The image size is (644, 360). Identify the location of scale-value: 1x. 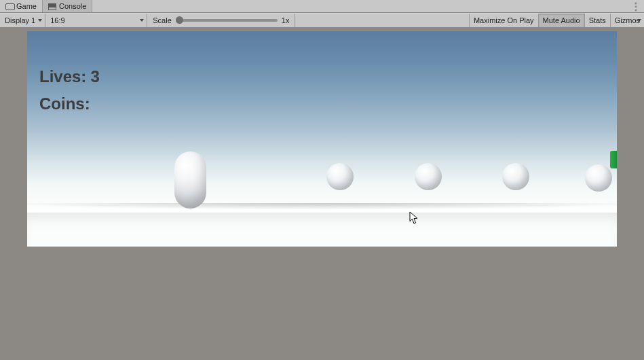
(286, 20).